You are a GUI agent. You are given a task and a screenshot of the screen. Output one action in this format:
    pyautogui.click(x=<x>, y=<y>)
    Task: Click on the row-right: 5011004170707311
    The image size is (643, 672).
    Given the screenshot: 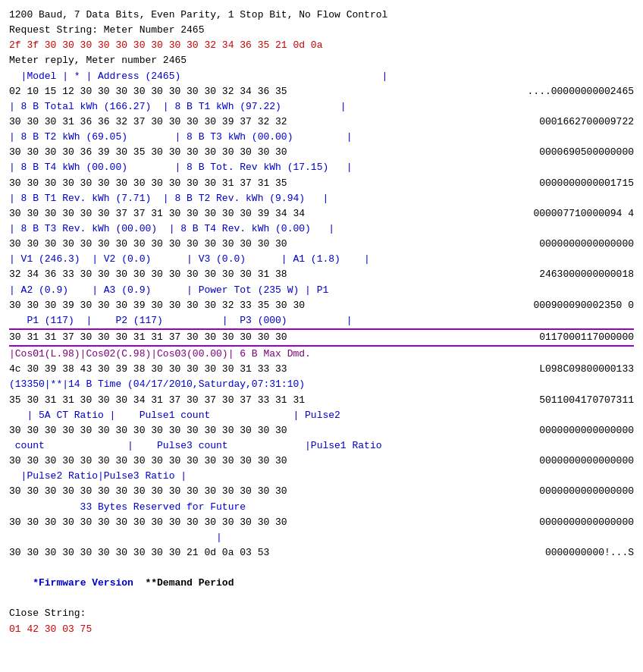 What is the action you would take?
    pyautogui.click(x=558, y=400)
    